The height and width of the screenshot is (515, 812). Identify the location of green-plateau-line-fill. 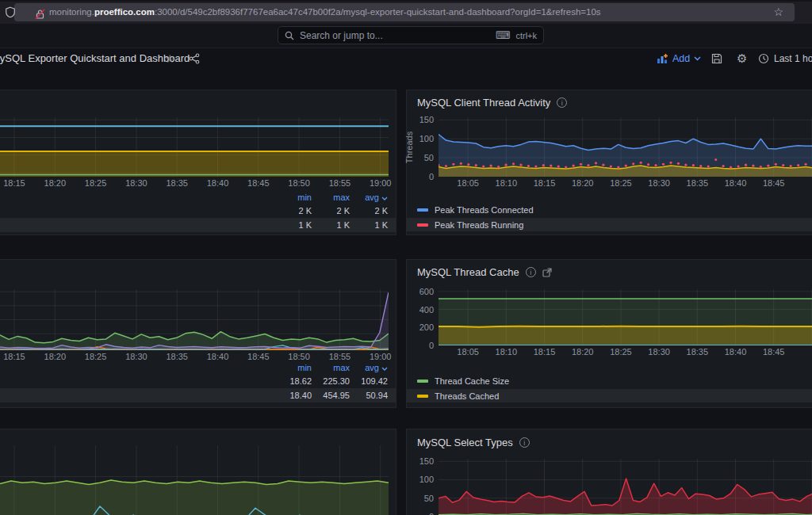
(194, 498).